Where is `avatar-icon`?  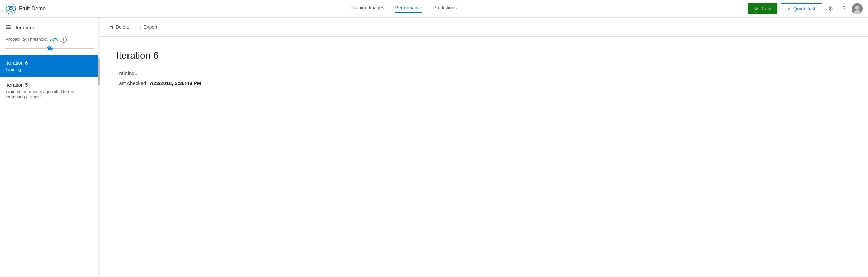
avatar-icon is located at coordinates (857, 9).